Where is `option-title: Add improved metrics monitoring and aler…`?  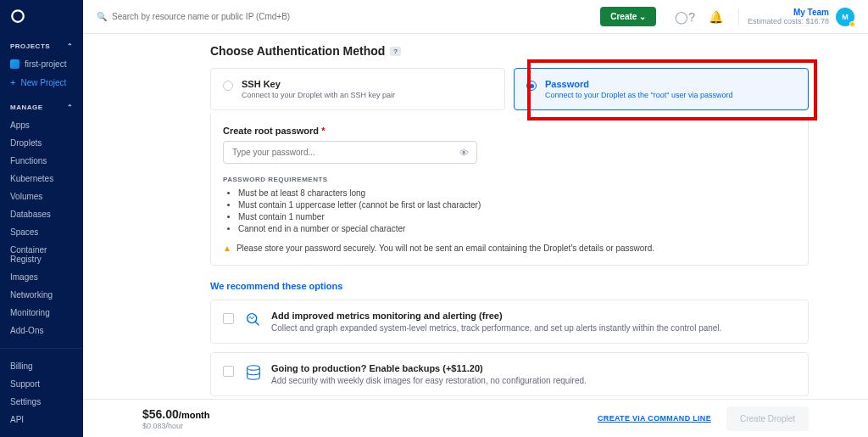 option-title: Add improved metrics monitoring and aler… is located at coordinates (497, 316).